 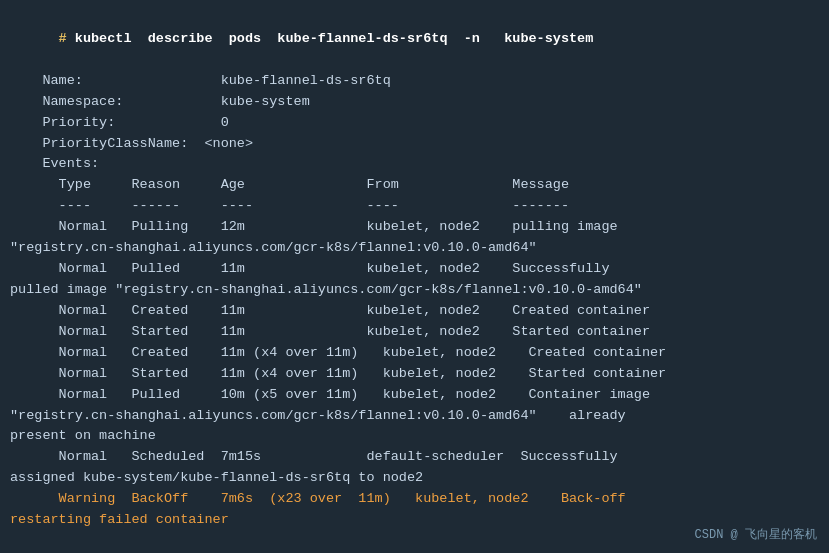 What do you see at coordinates (414, 248) in the screenshot?
I see `line-e1b: "registry.cn-shanghai.aliyuncs.com/gcr-k…` at bounding box center [414, 248].